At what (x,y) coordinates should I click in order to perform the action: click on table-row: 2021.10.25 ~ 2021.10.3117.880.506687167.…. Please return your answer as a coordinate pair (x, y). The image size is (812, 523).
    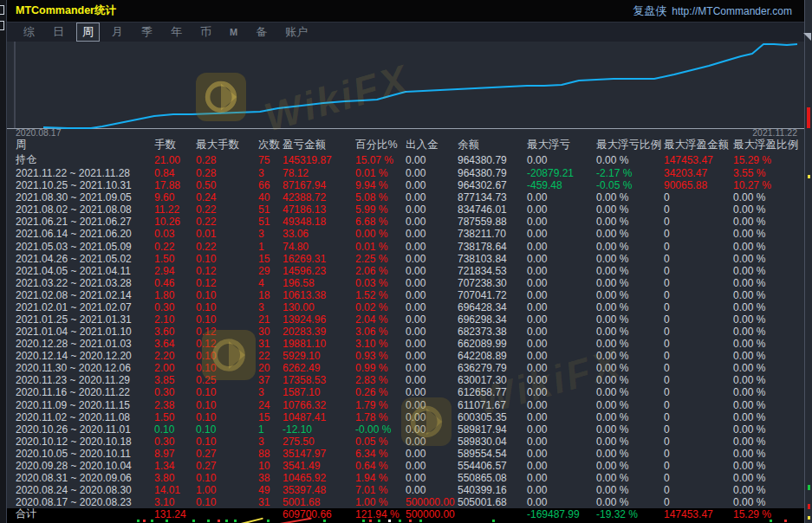
    Looking at the image, I should click on (406, 185).